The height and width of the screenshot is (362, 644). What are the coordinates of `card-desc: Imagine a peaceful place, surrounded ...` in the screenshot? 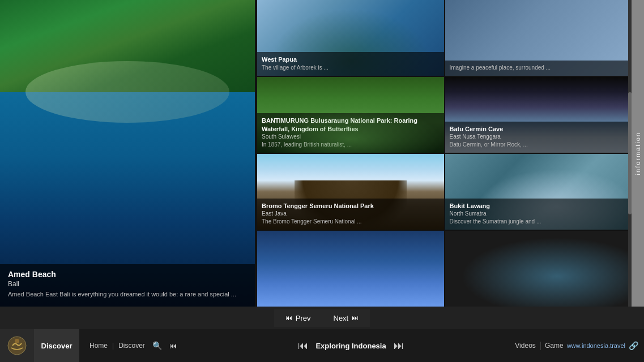 It's located at (539, 68).